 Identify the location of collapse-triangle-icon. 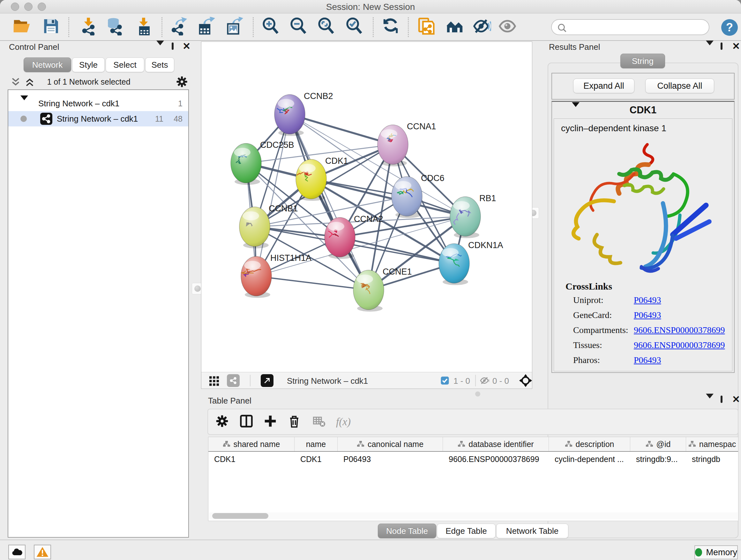
(24, 103).